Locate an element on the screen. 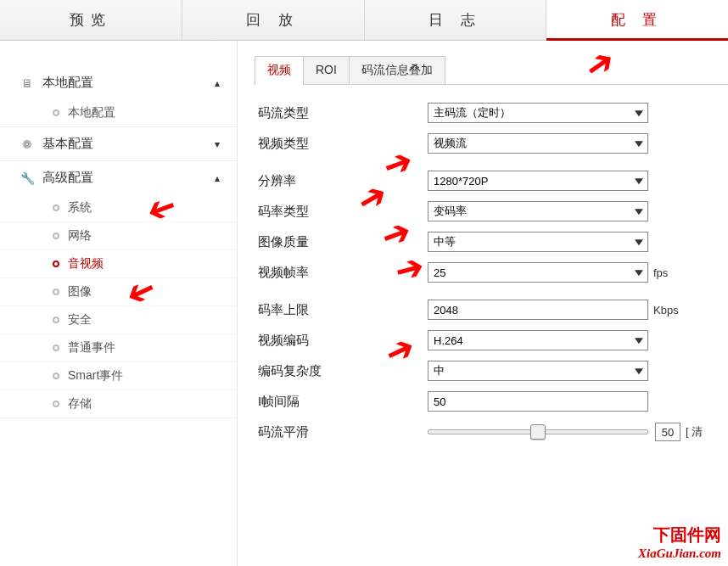  select-stream-type is located at coordinates (538, 113).